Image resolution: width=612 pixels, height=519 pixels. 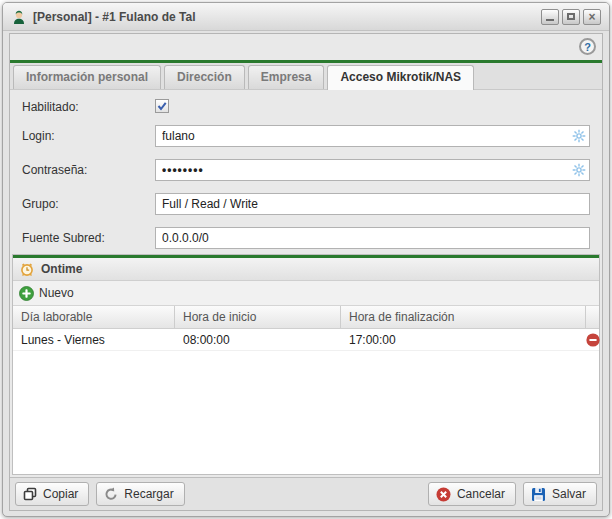 What do you see at coordinates (286, 77) in the screenshot?
I see `tab-empresa: Empresa` at bounding box center [286, 77].